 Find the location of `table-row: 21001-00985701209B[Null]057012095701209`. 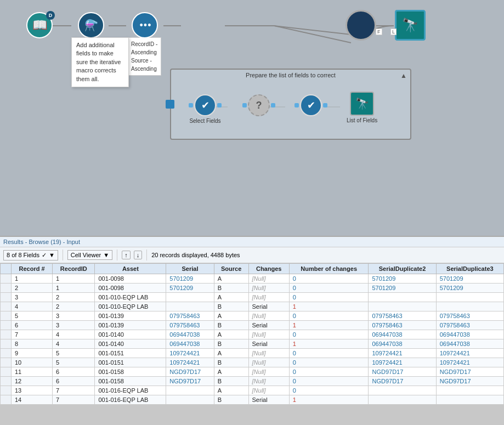

table-row: 21001-00985701209B[Null]057012095701209 is located at coordinates (252, 288).